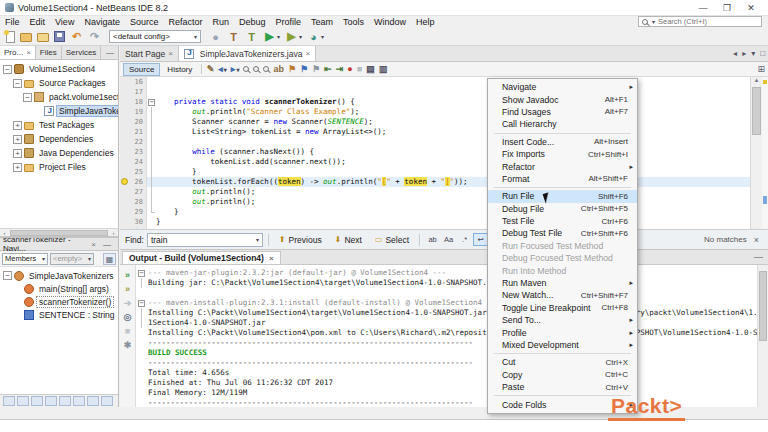 The image size is (768, 432). Describe the element at coordinates (562, 154) in the screenshot. I see `menu-item-fix-imports: Fix ImportsCtrl+Shift+I` at that location.